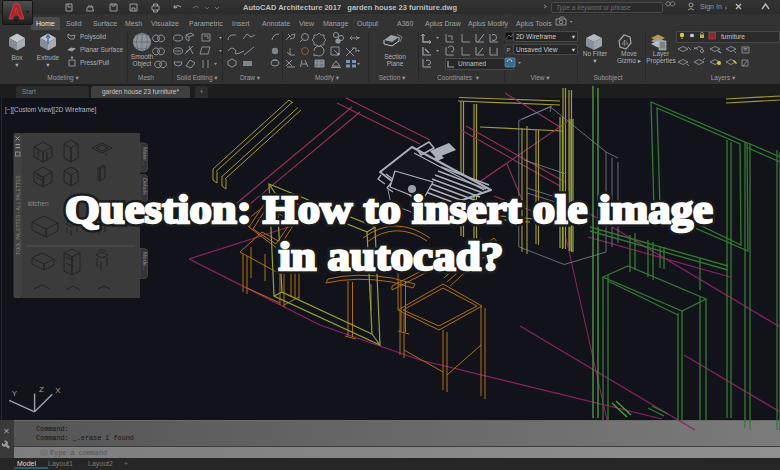  What do you see at coordinates (42, 390) in the screenshot?
I see `svg-text: Z` at bounding box center [42, 390].